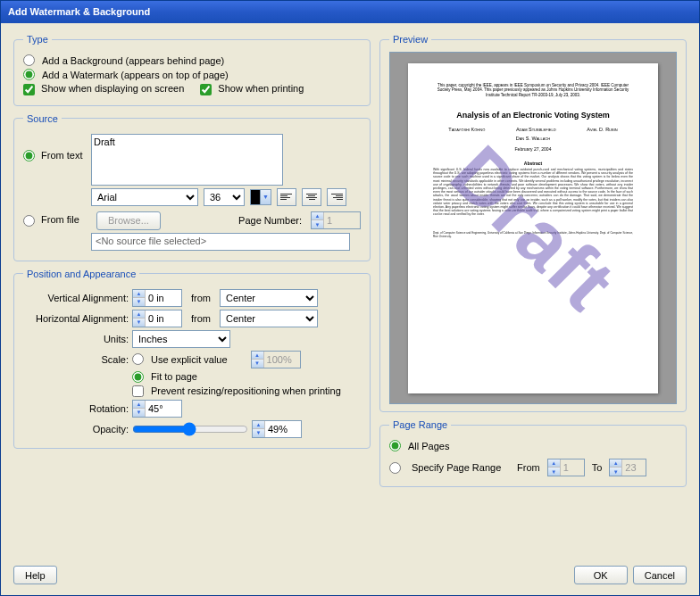 The width and height of the screenshot is (700, 596). I want to click on all-pages-label: All Pages, so click(429, 446).